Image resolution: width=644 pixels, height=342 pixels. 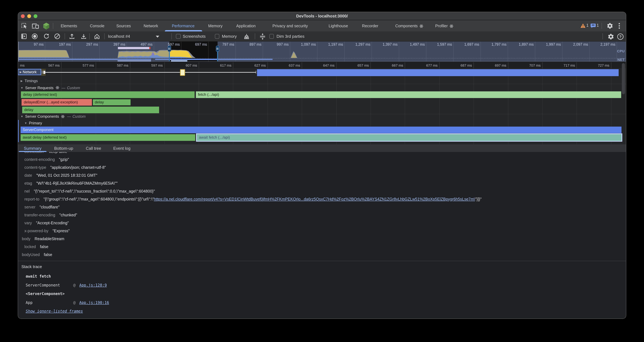 I want to click on gc-broom-icon, so click(x=246, y=37).